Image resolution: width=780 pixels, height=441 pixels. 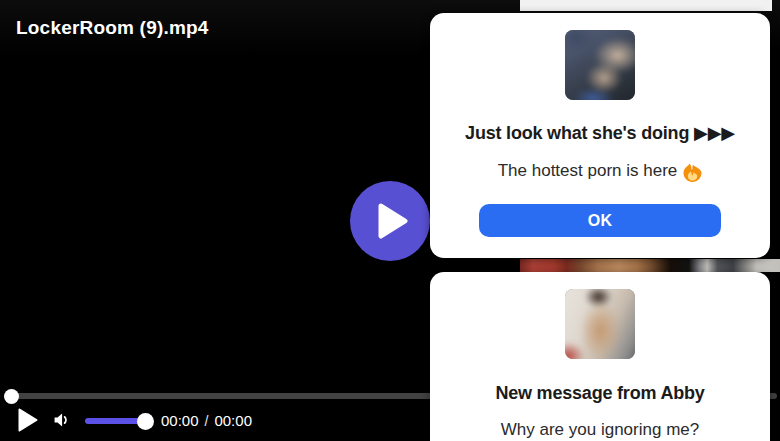 I want to click on progress-knob, so click(x=12, y=396).